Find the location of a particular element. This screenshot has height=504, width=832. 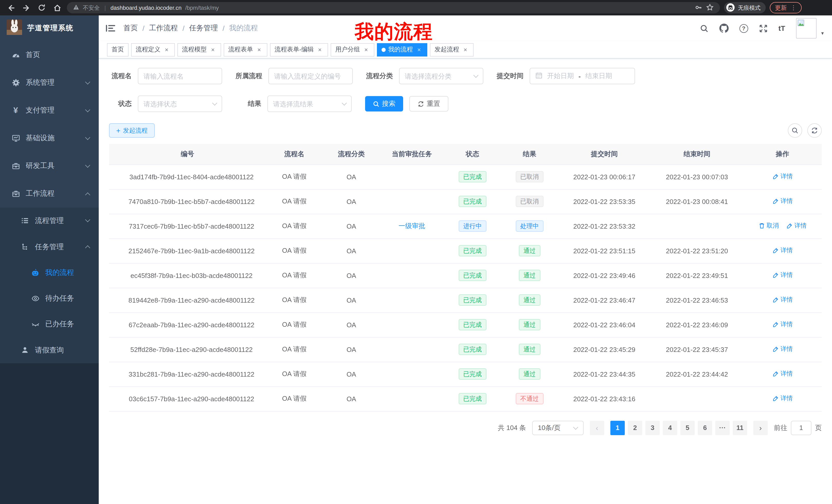

incognito-icon is located at coordinates (730, 7).